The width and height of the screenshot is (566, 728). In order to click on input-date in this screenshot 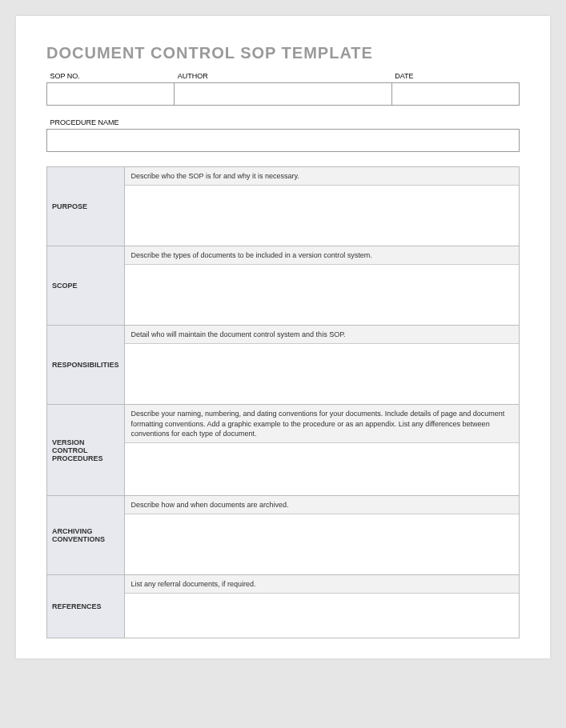, I will do `click(455, 94)`.